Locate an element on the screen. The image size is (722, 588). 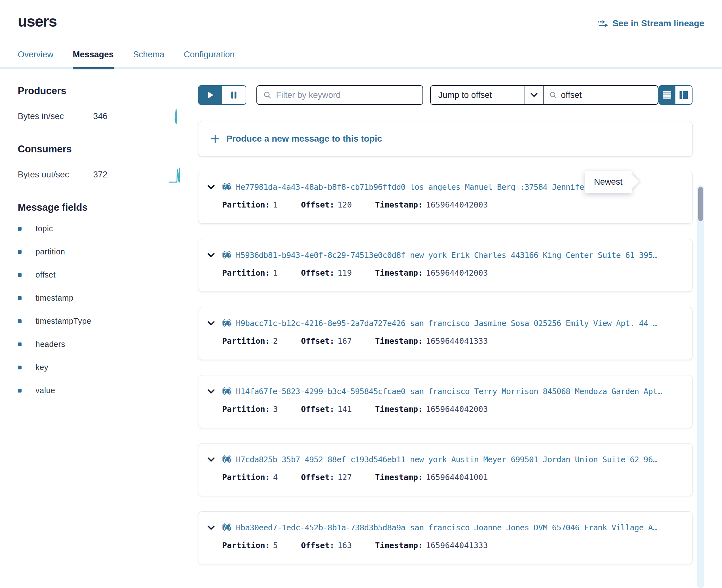
field-label: headers is located at coordinates (50, 344).